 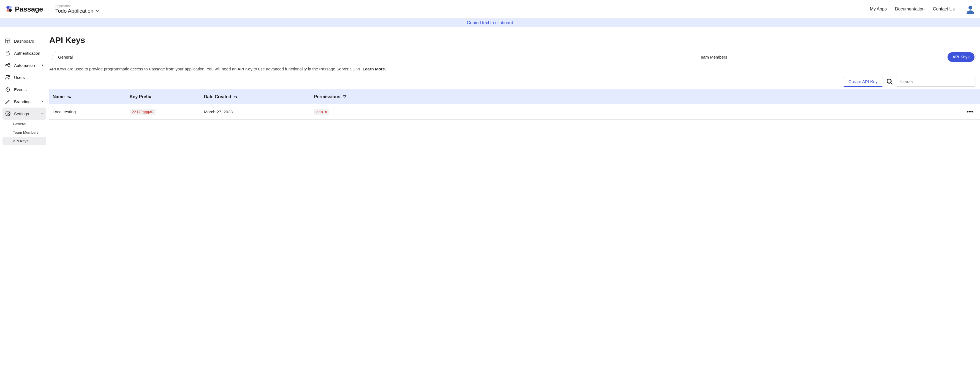 I want to click on toast-banner: Copied text to clipboard, so click(x=490, y=23).